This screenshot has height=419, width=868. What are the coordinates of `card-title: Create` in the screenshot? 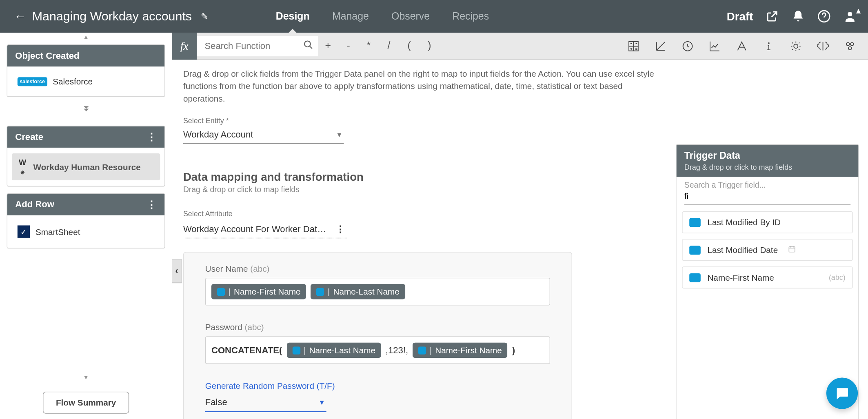 It's located at (29, 137).